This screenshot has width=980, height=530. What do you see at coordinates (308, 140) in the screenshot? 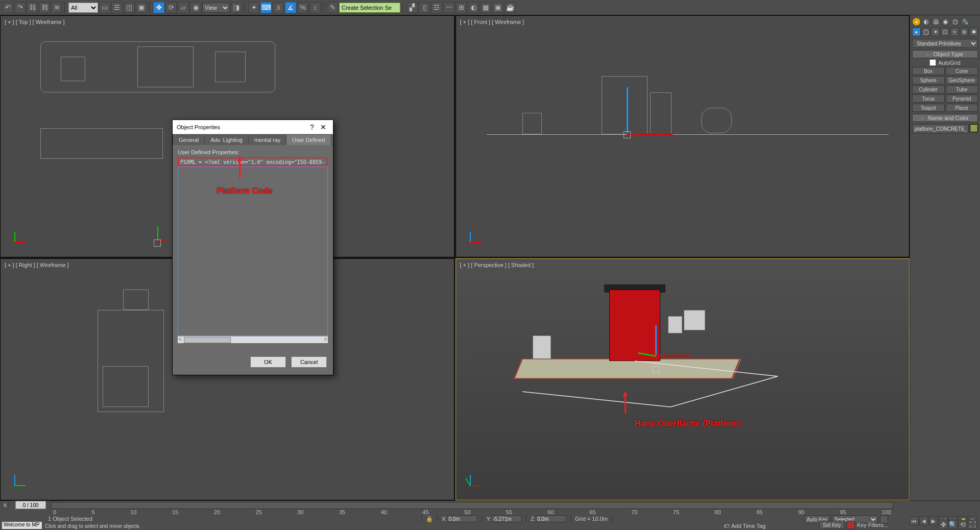
I see `tab-user-defined: User Defined` at bounding box center [308, 140].